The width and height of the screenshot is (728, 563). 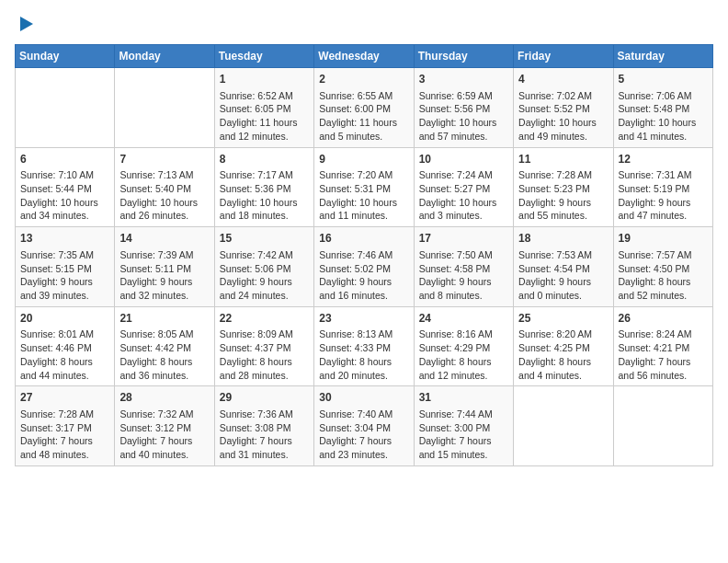 I want to click on day-number: 12, so click(x=664, y=160).